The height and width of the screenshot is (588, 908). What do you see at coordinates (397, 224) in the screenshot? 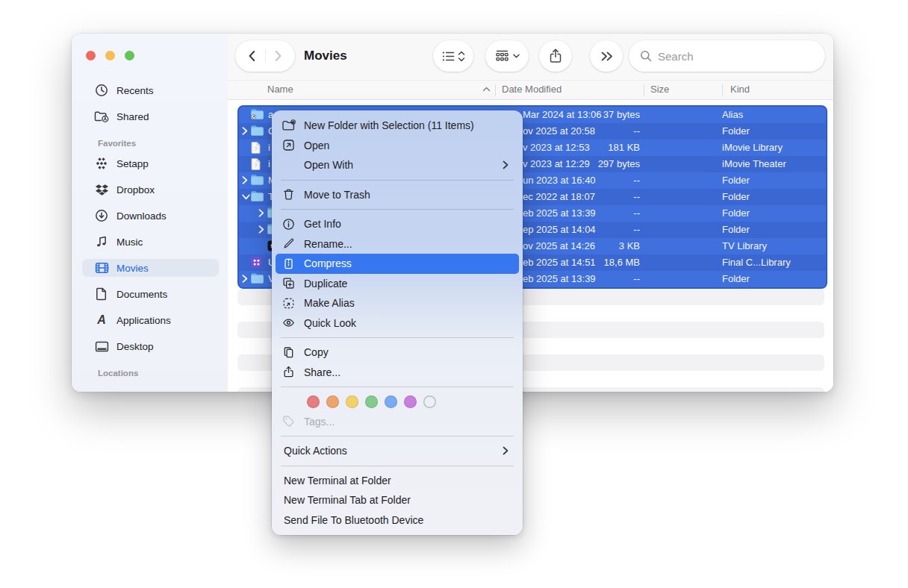
I see `menu-item-get-info: Get Info` at bounding box center [397, 224].